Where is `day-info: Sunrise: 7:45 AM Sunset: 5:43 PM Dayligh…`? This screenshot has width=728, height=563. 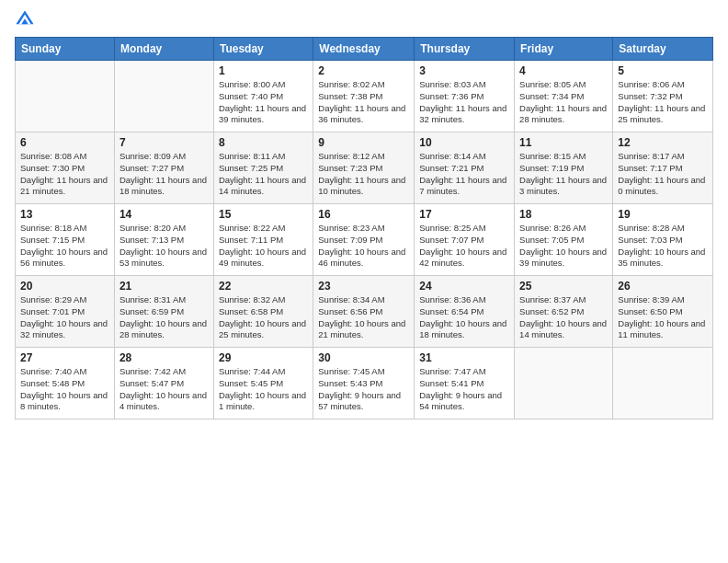
day-info: Sunrise: 7:45 AM Sunset: 5:43 PM Dayligh… is located at coordinates (364, 390).